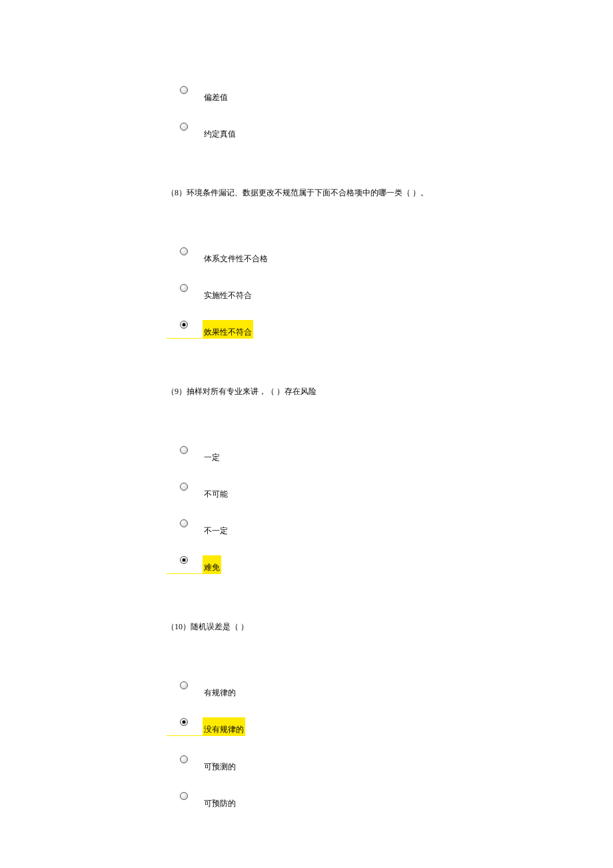  I want to click on q10-option-1: 有规律的, so click(390, 689).